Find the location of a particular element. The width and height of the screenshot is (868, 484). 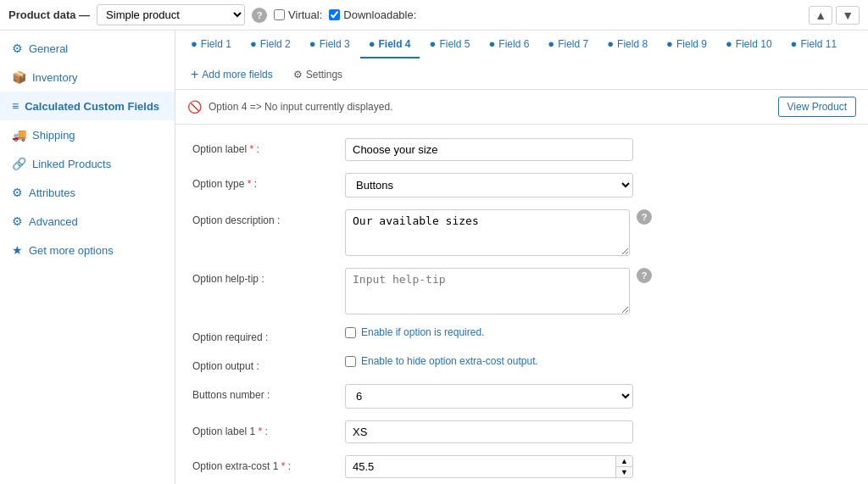

add-more-label: Add more fields is located at coordinates (237, 75).